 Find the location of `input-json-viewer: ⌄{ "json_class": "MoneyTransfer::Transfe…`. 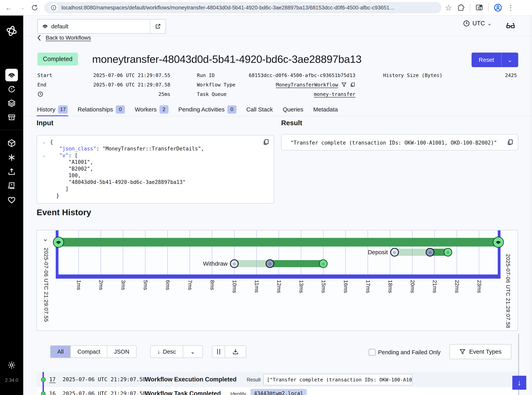

input-json-viewer: ⌄{ "json_class": "MoneyTransfer::Transfe… is located at coordinates (150, 169).